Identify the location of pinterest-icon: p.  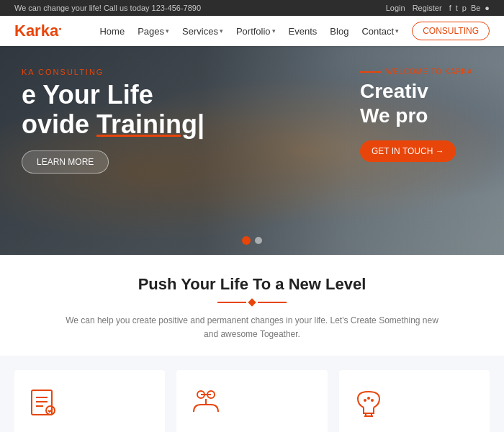
(464, 8).